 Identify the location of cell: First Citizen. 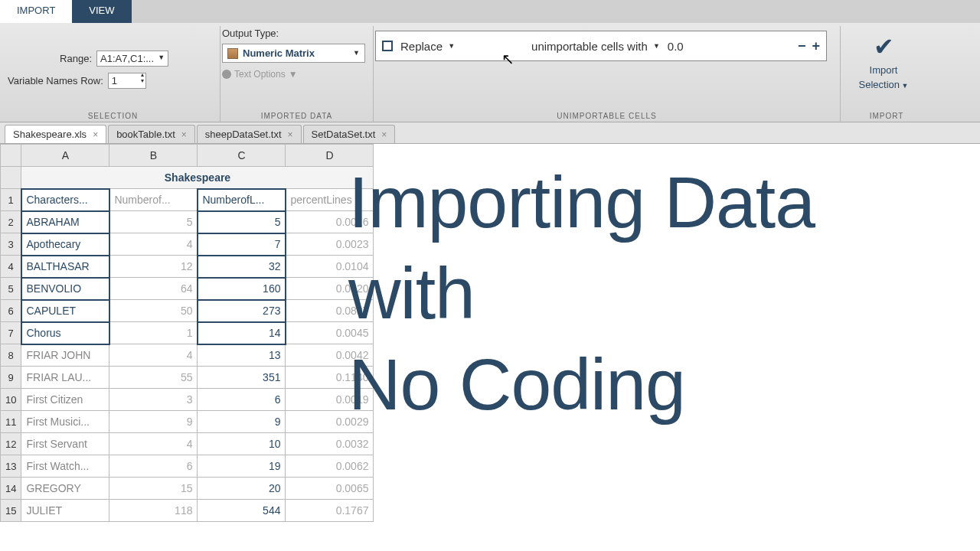
(66, 399).